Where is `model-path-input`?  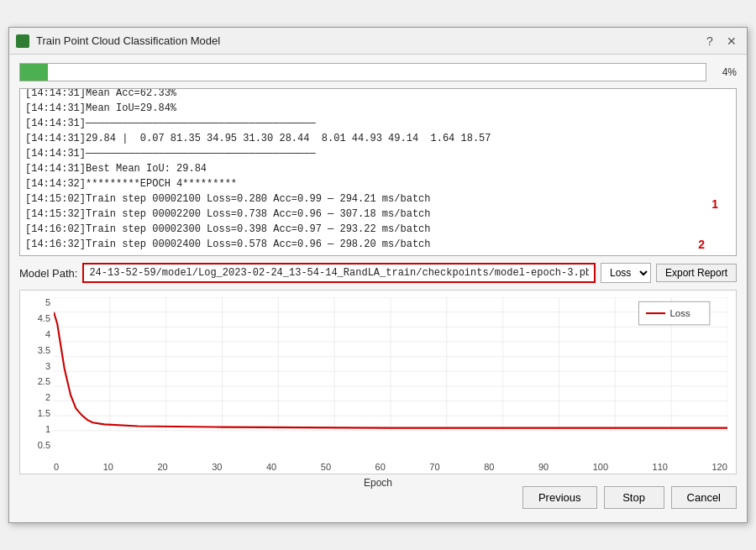 model-path-input is located at coordinates (339, 273).